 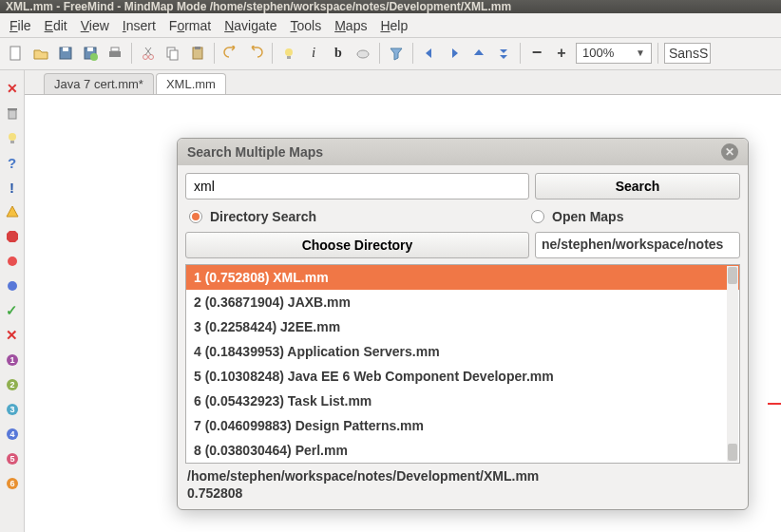 I want to click on result-item: 7 (0.046099883) Design Patterns.mm, so click(x=463, y=426).